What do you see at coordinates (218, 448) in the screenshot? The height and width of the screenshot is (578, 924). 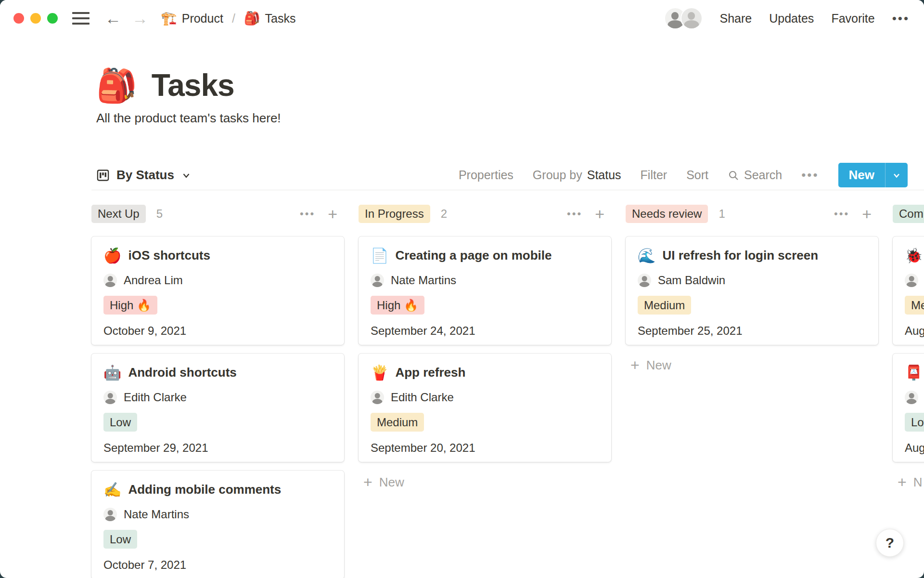 I see `due-date: September 29, 2021` at bounding box center [218, 448].